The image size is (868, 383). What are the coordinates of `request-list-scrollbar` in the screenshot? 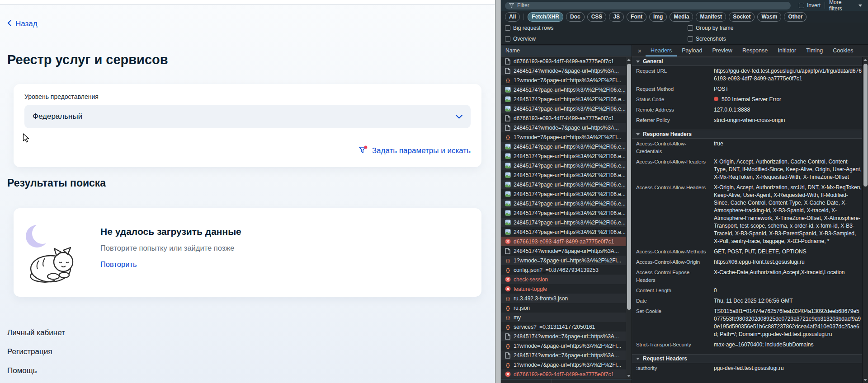 It's located at (628, 218).